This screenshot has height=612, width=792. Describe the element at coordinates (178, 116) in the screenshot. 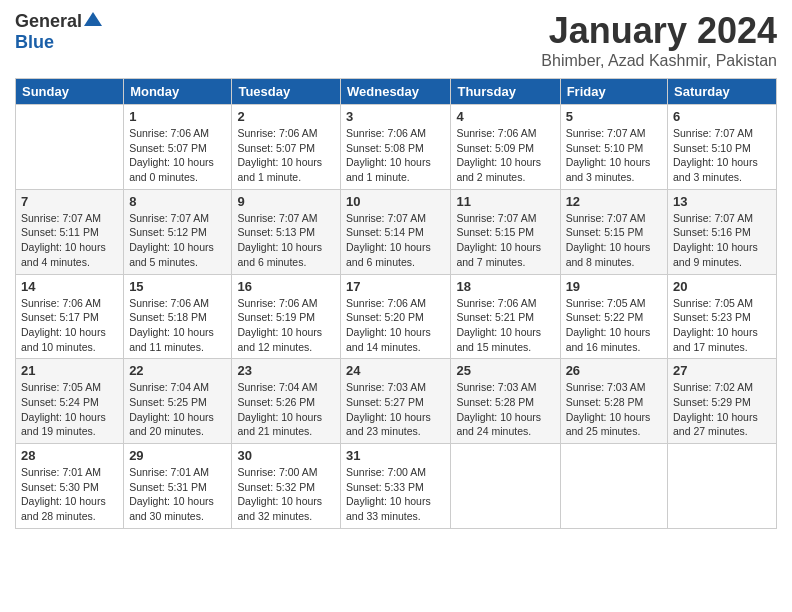

I see `day-number: 1` at that location.